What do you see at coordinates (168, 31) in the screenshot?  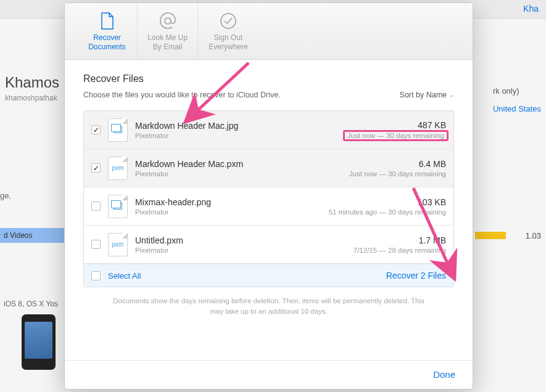 I see `tab-at: Look Me Up By Email` at bounding box center [168, 31].